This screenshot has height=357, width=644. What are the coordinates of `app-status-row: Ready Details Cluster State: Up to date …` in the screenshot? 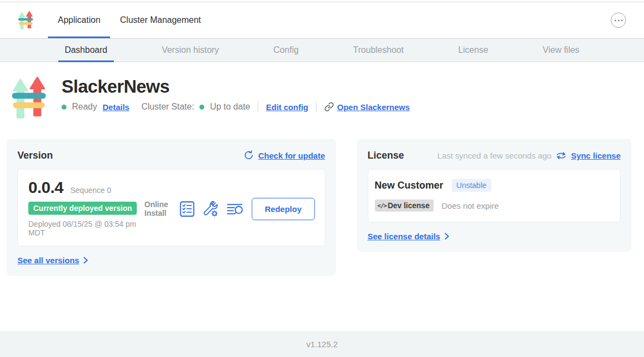 It's located at (235, 107).